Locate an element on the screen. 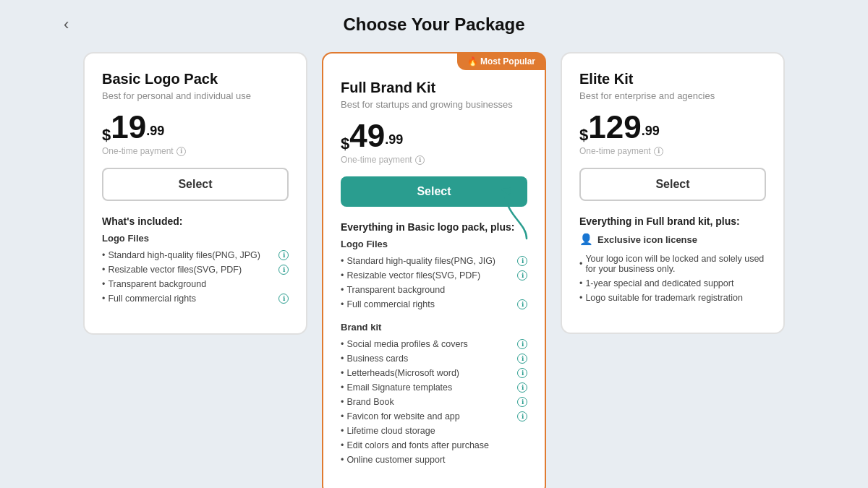  feature-item: Email Signature templates ℹ is located at coordinates (434, 388).